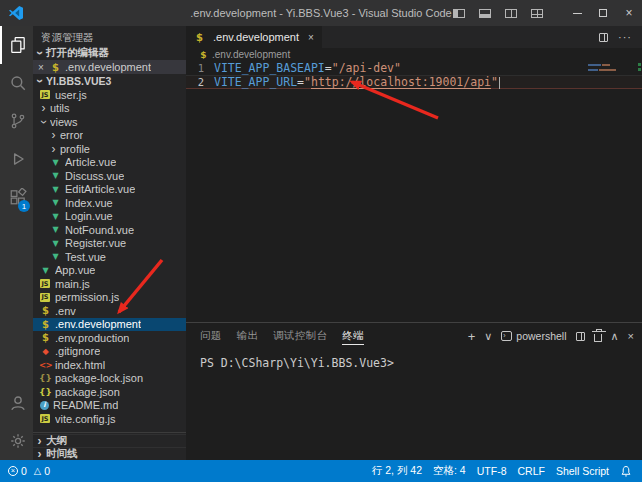  I want to click on status-language-mode: Shell Script, so click(582, 471).